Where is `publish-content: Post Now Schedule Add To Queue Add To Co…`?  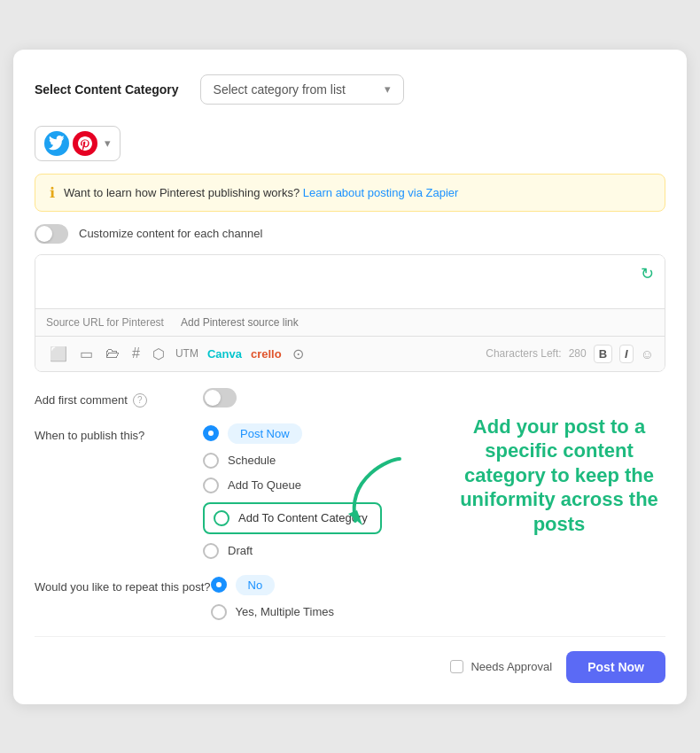 publish-content: Post Now Schedule Add To Queue Add To Co… is located at coordinates (434, 491).